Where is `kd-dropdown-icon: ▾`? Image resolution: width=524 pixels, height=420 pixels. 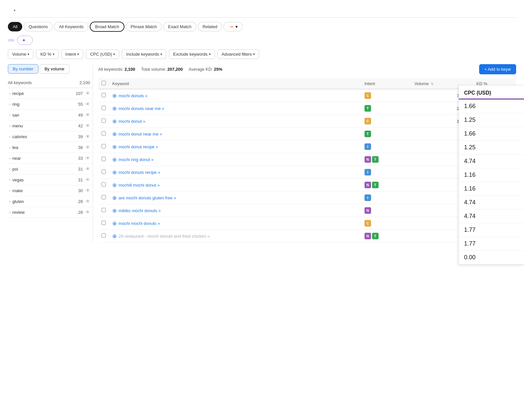
kd-dropdown-icon: ▾ is located at coordinates (54, 54).